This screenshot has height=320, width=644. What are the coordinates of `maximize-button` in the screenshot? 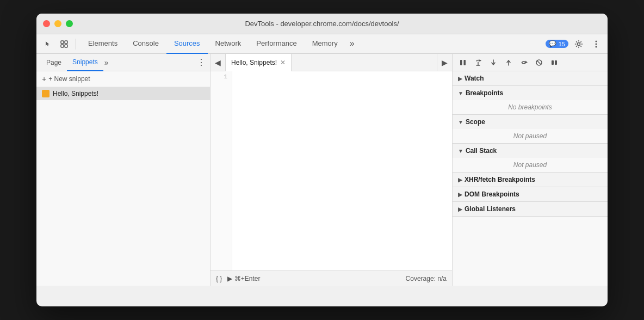 It's located at (70, 24).